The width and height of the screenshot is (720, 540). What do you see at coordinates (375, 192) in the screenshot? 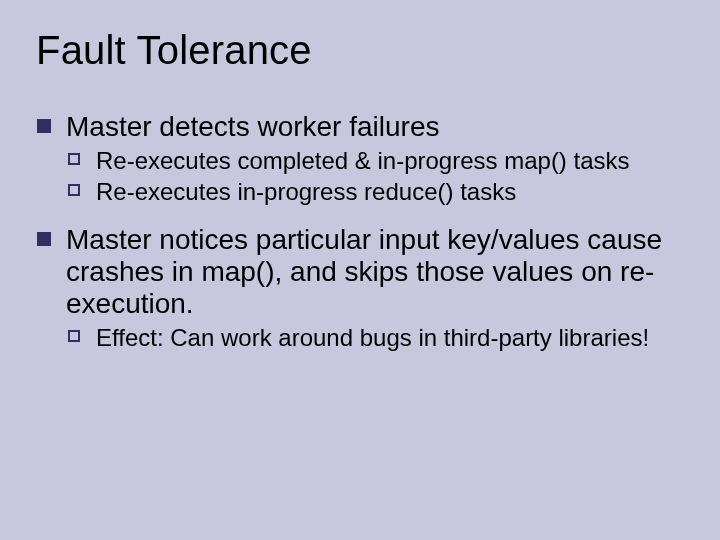
I see `list-item: Re-executes in-progress reduce() tasks` at bounding box center [375, 192].